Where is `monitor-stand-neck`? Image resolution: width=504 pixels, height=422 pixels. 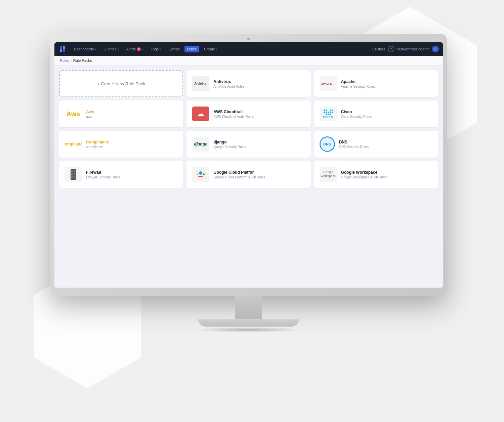
monitor-stand-neck is located at coordinates (249, 307).